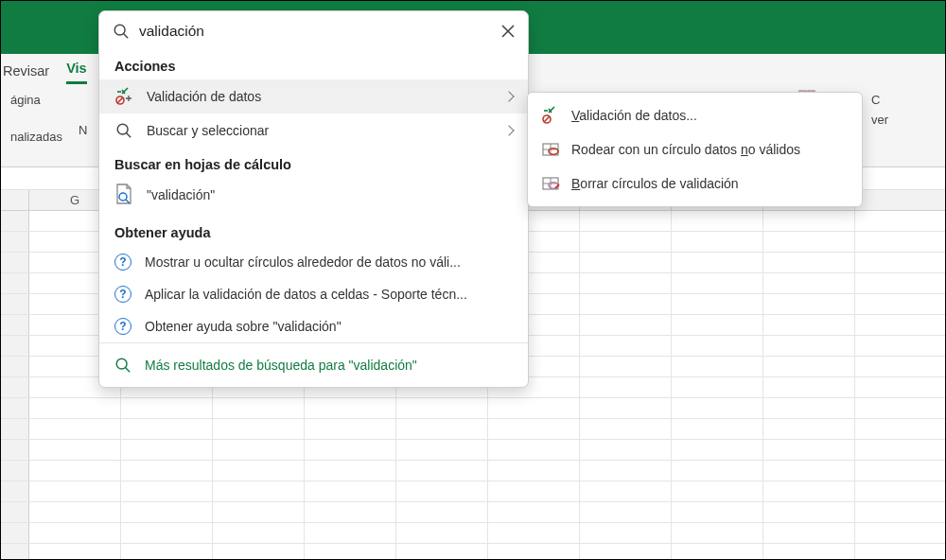  I want to click on search-input, so click(316, 31).